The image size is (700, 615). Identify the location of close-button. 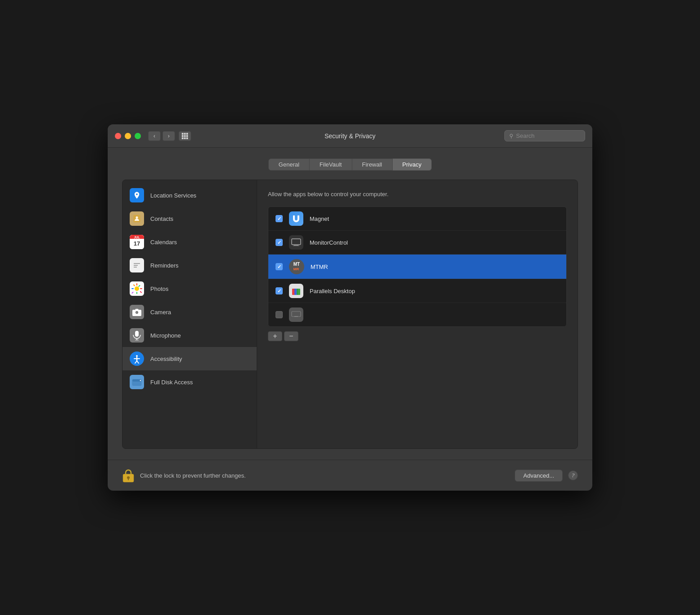
(118, 136).